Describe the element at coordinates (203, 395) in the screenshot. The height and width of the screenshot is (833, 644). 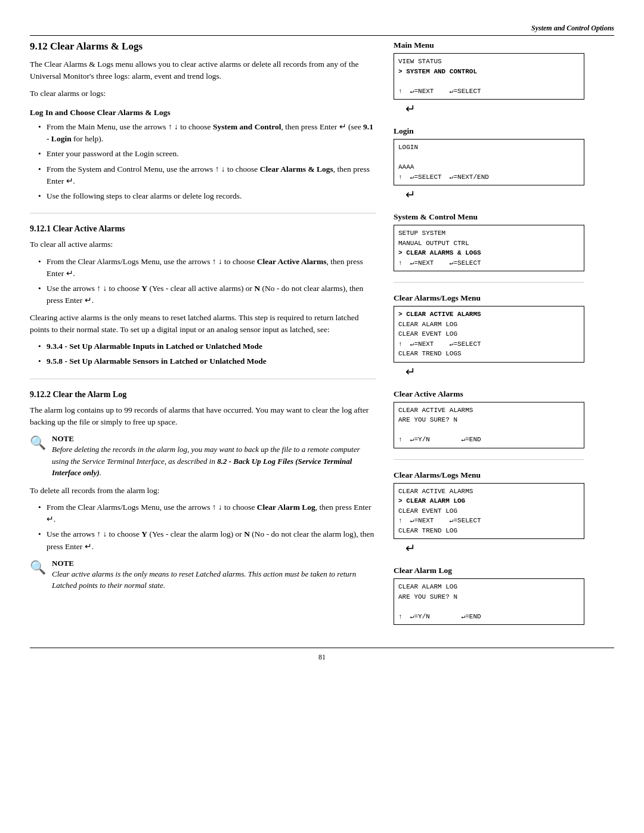
I see `section-9122-title: 9.12.2 Clear the Alarm Log` at that location.